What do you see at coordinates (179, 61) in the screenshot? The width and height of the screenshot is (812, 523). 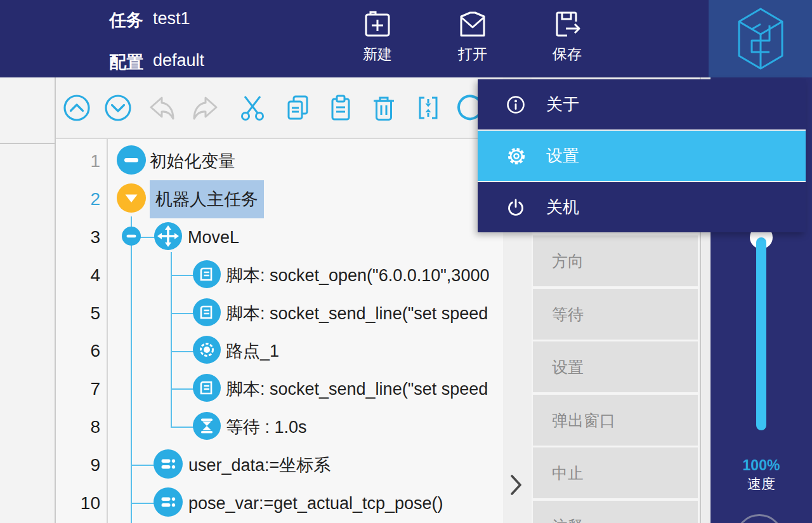 I see `config-value: default` at bounding box center [179, 61].